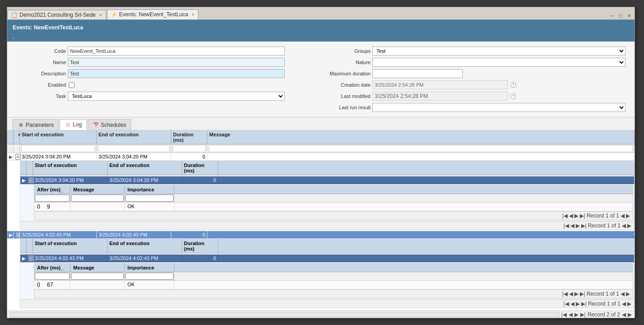 This screenshot has width=644, height=325. What do you see at coordinates (584, 226) in the screenshot?
I see `npg-last-1: ▶|` at bounding box center [584, 226].